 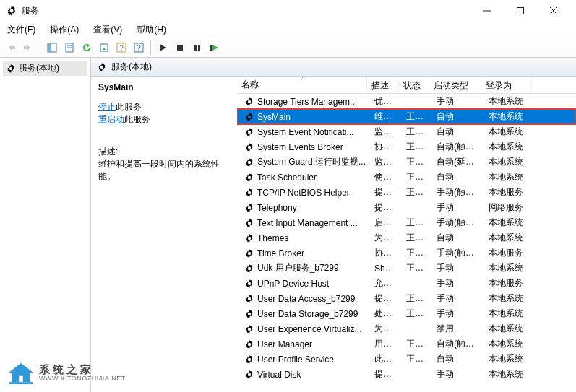 What do you see at coordinates (386, 269) in the screenshot?
I see `service-desc: Shell...` at bounding box center [386, 269].